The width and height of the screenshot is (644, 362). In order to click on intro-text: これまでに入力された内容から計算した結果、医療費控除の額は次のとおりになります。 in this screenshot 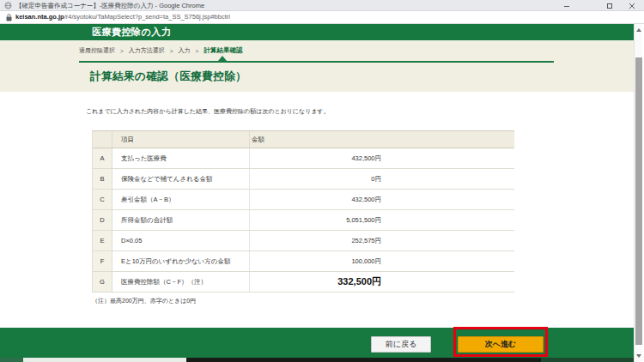, I will do `click(208, 112)`.